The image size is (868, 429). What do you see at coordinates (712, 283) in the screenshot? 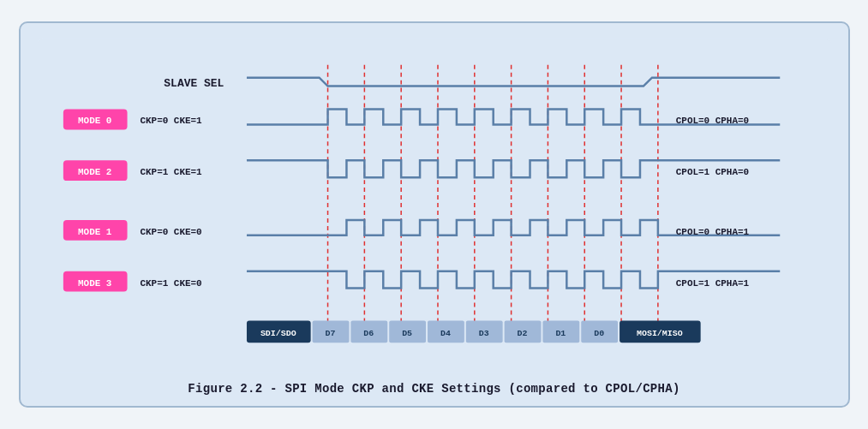
I see `mode3-right: CPOL=1 CPHA=1` at bounding box center [712, 283].